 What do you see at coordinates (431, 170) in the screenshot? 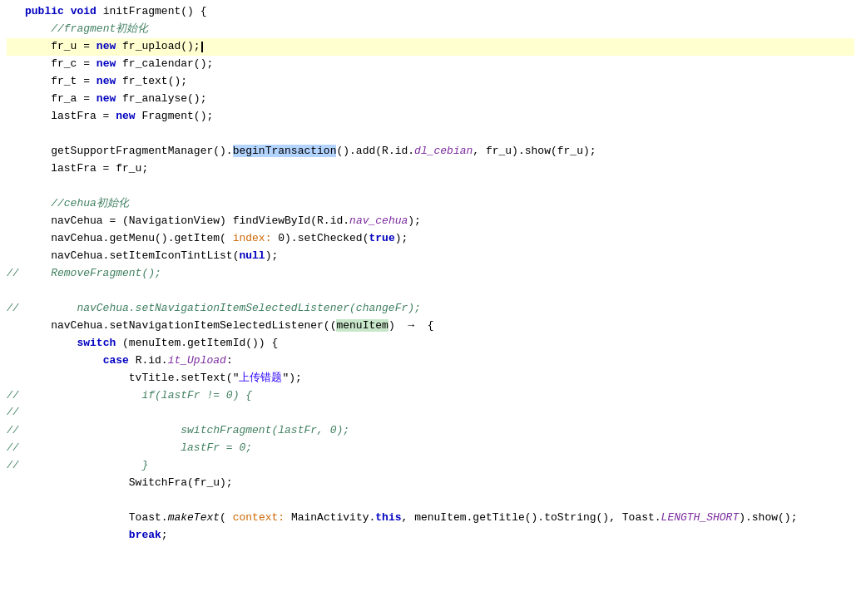
I see `code-line: lastFra = fr_u;` at bounding box center [431, 170].